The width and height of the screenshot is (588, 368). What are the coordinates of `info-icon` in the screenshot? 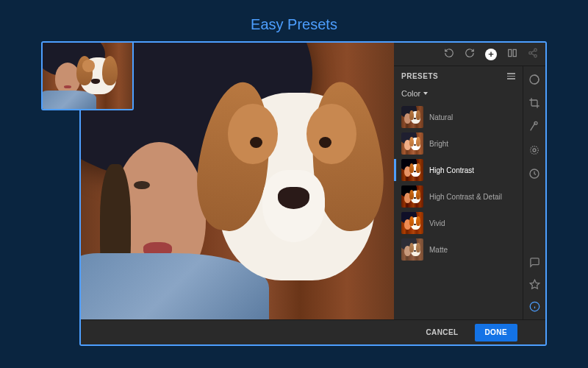 It's located at (534, 306).